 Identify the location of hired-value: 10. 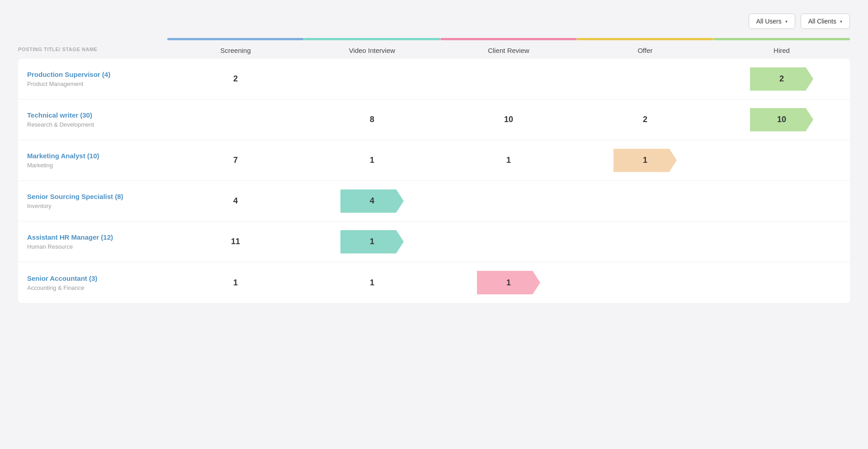
(782, 120).